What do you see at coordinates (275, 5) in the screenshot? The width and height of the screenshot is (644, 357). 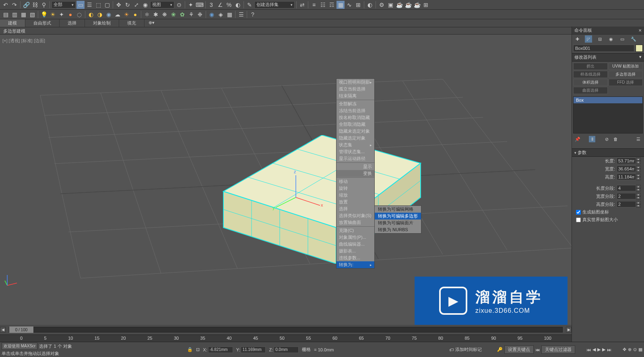 I see `named-sel-combo: 创建选择集` at bounding box center [275, 5].